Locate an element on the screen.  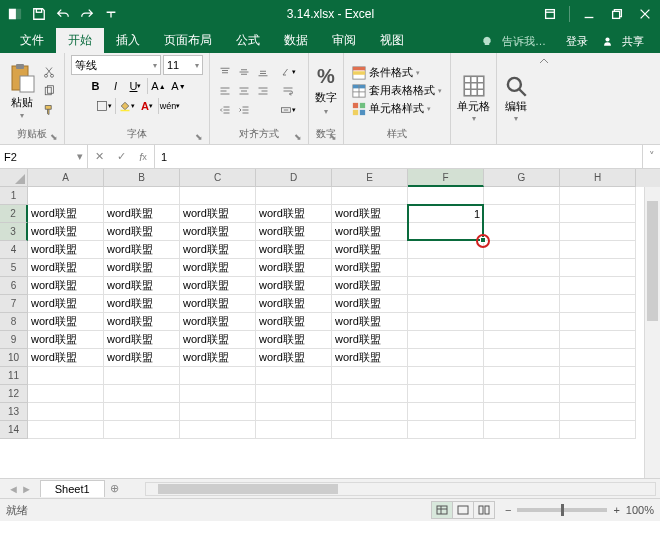
paste-label: 粘贴 is located at coordinates (22, 102).